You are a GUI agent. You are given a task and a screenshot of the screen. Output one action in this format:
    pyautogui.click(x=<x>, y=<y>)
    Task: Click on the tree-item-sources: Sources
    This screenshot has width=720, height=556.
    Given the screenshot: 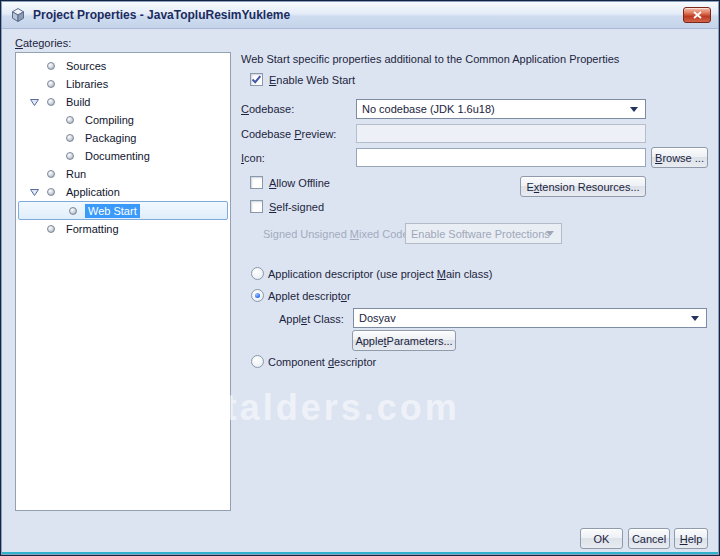 What is the action you would take?
    pyautogui.click(x=123, y=66)
    